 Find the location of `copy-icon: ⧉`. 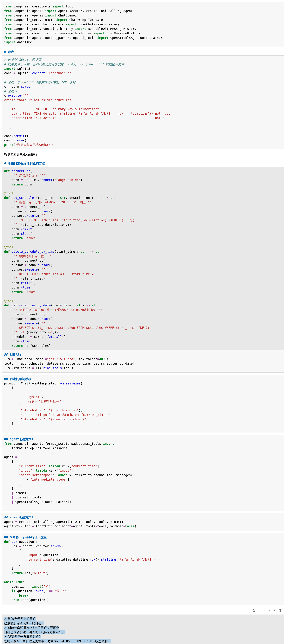

copy-icon: ⧉ is located at coordinates (254, 610).